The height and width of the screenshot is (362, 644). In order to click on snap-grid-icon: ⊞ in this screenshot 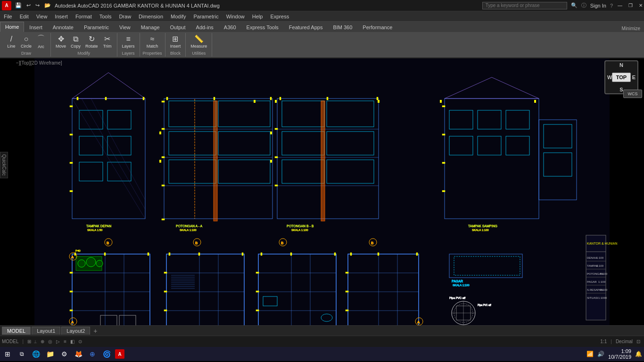, I will do `click(29, 341)`.